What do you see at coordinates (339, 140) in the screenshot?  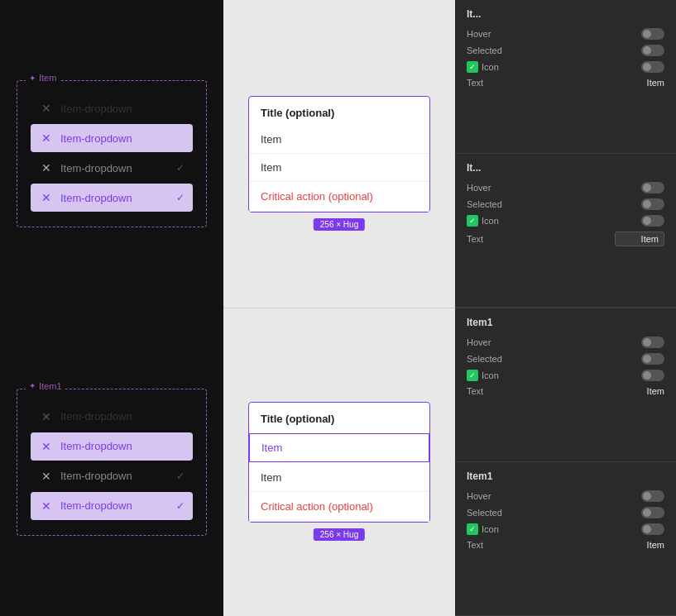 I see `preview-item-top-1: Item` at bounding box center [339, 140].